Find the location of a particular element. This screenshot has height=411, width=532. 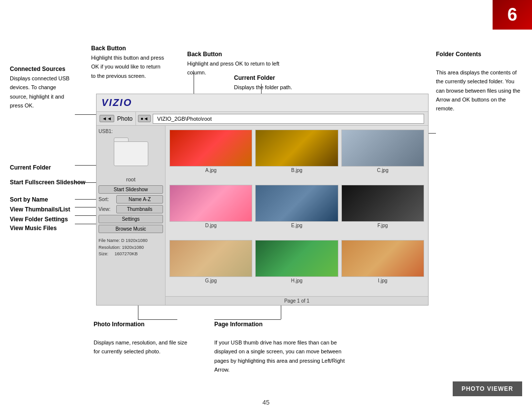

photo-item-g: G.jpg is located at coordinates (211, 266).